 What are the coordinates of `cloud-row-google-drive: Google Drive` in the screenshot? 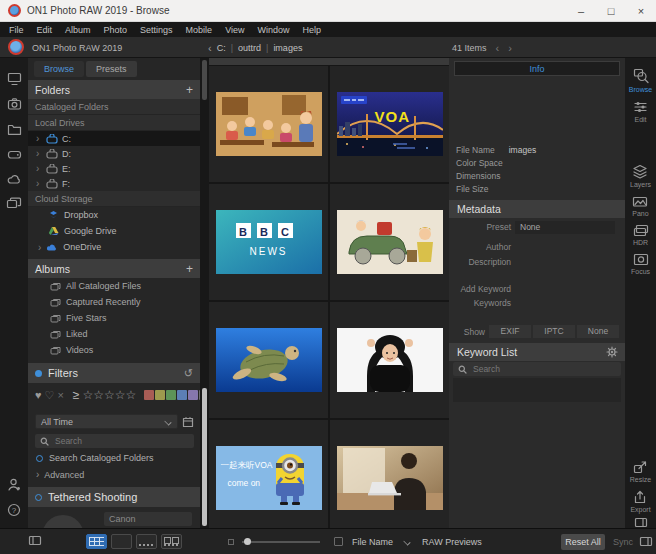 It's located at (114, 231).